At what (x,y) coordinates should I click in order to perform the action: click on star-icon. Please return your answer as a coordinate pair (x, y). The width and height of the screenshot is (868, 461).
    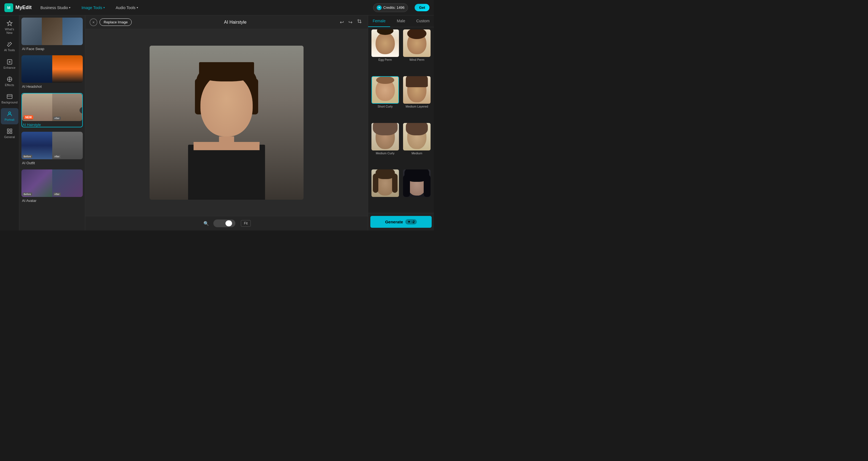
    Looking at the image, I should click on (10, 23).